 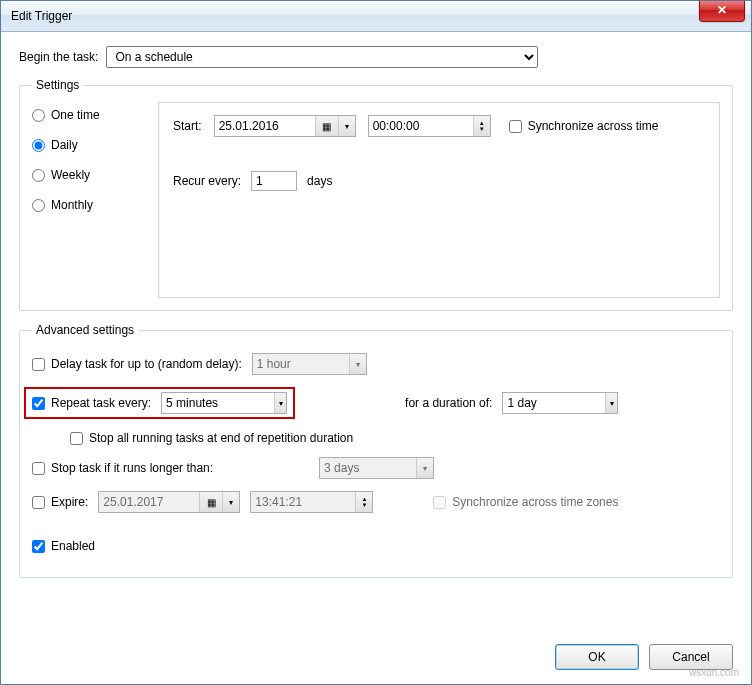 What do you see at coordinates (146, 364) in the screenshot?
I see `delay-label: Delay task for up to (random delay):` at bounding box center [146, 364].